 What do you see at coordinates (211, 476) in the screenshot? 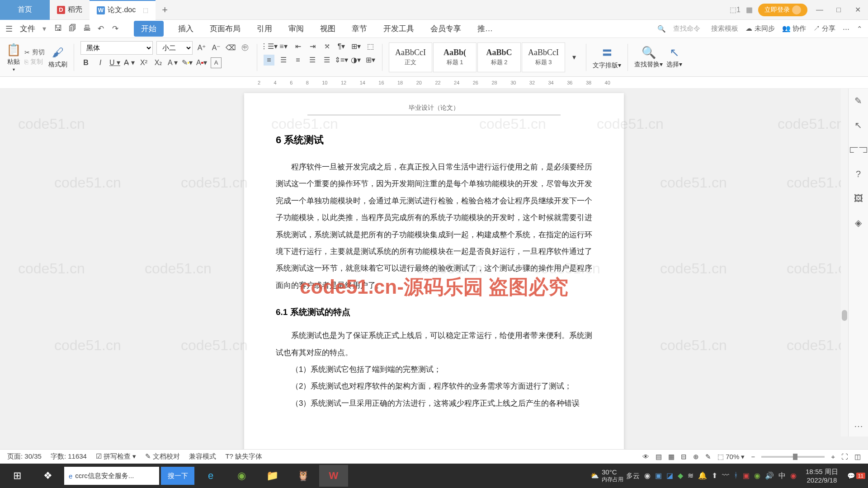
I see `ie-icon: e` at bounding box center [211, 476].